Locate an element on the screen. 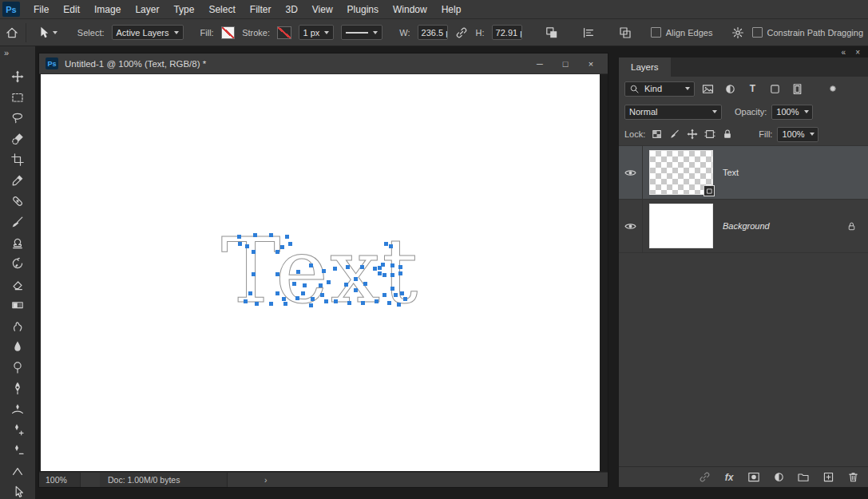 This screenshot has width=868, height=499. filter-smart-objects-button is located at coordinates (797, 89).